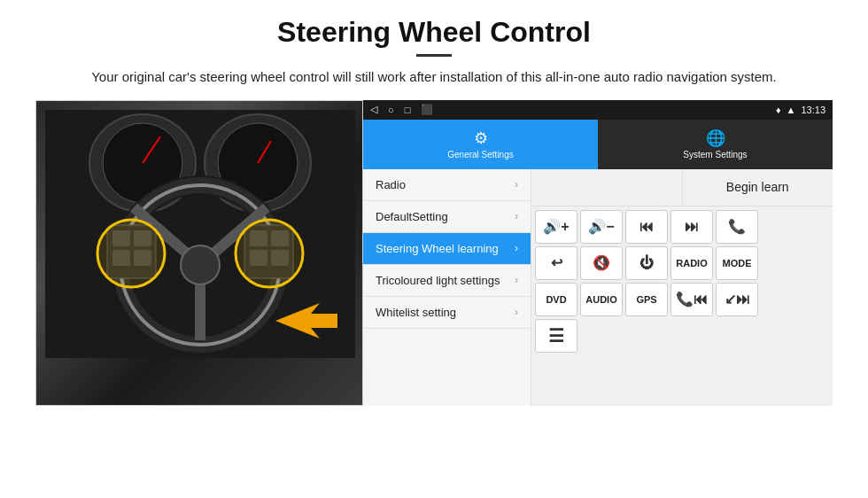 Image resolution: width=868 pixels, height=498 pixels. I want to click on general-settings-icon: ⚙, so click(481, 138).